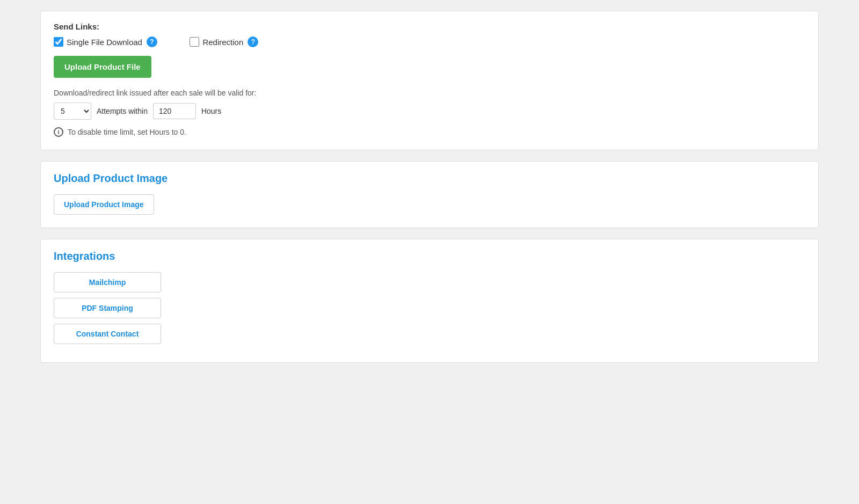 The width and height of the screenshot is (859, 504). I want to click on single-file-download-checkbox, so click(59, 42).